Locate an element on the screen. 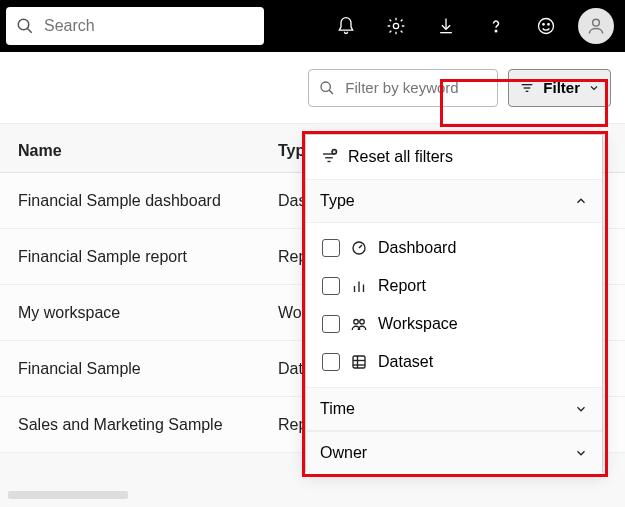  help-button is located at coordinates (496, 26).